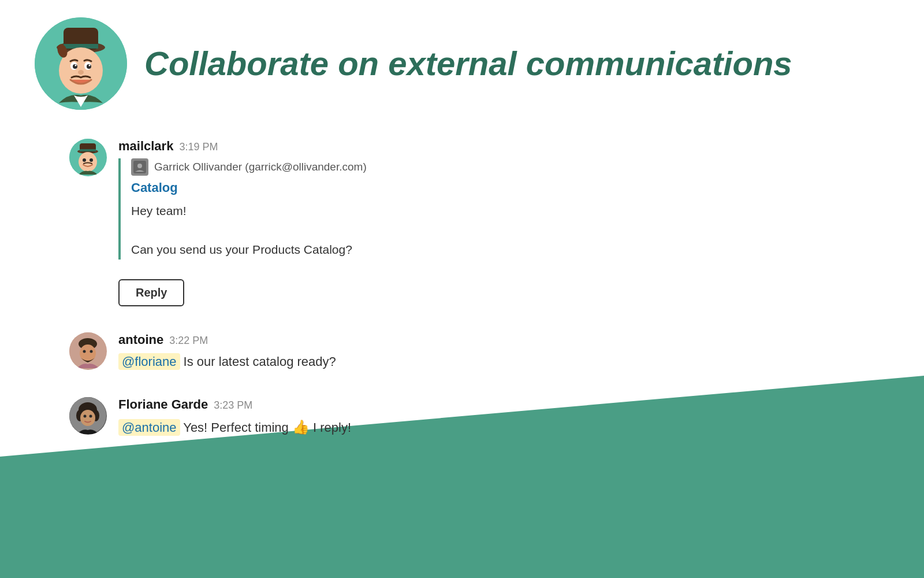 This screenshot has width=924, height=578. I want to click on author-antoine: antoine, so click(141, 340).